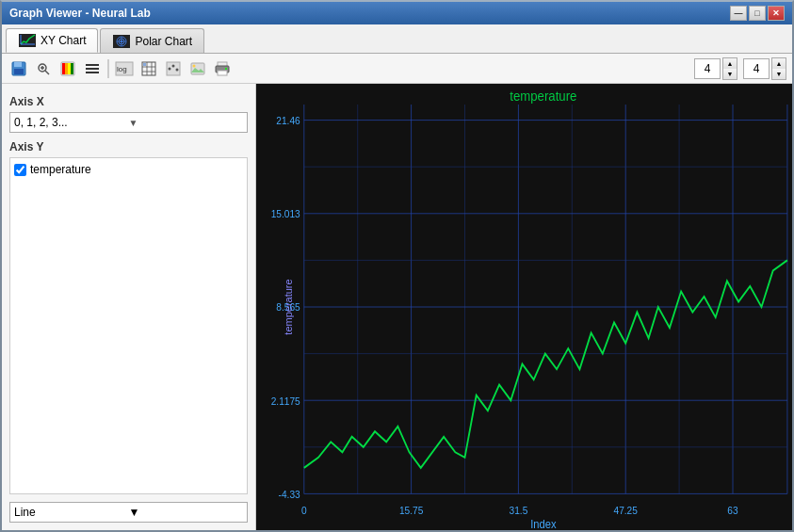  I want to click on toolbar-save-btn, so click(19, 69).